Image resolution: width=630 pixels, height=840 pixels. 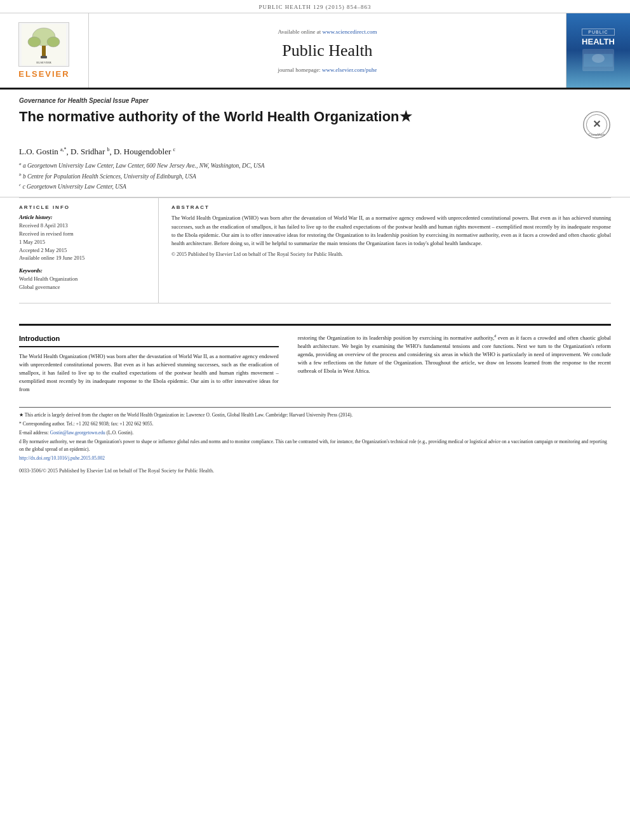 I want to click on left-column: Introduction The World Health Organizati…, so click(x=155, y=364).